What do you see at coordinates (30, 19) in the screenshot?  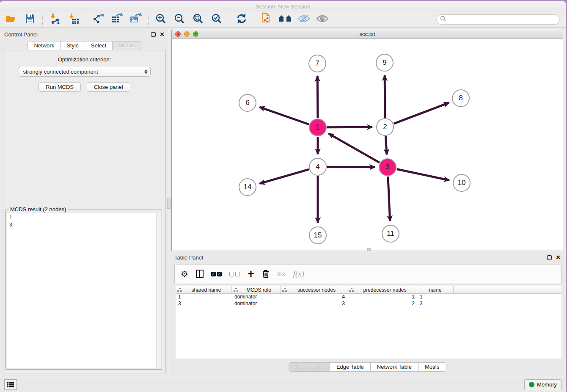 I see `save-session-button` at bounding box center [30, 19].